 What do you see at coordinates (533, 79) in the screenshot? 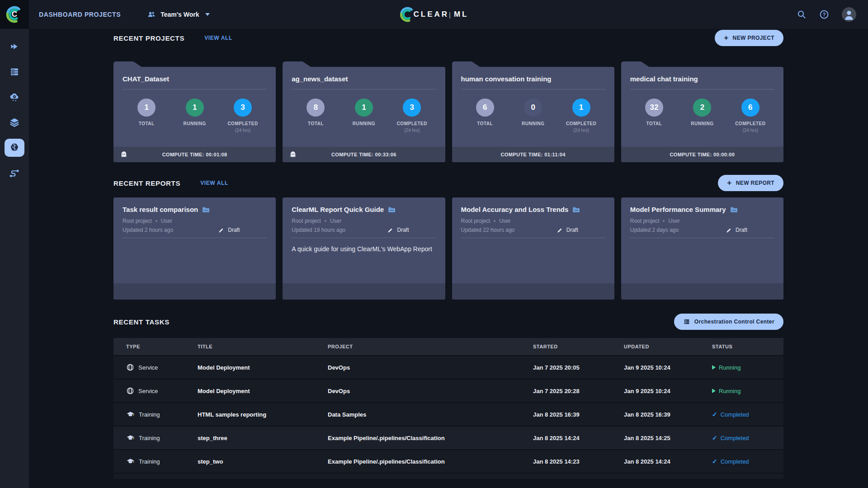
I see `project-name: human convesation training` at bounding box center [533, 79].